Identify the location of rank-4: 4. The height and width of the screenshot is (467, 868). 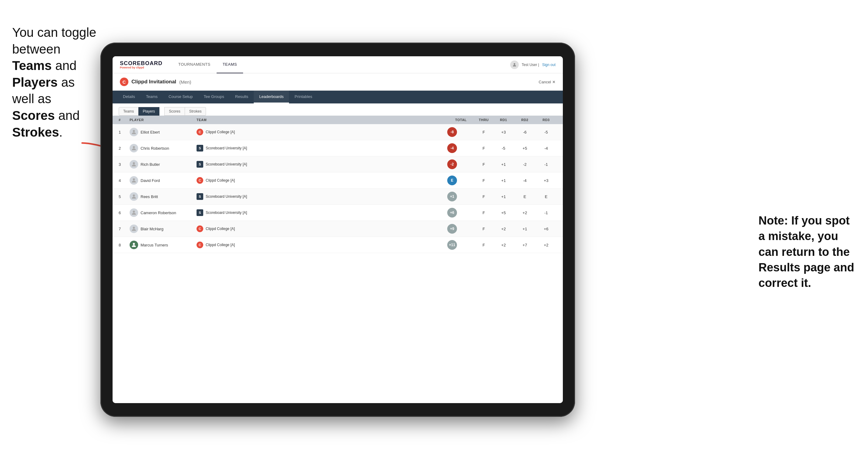
(124, 181).